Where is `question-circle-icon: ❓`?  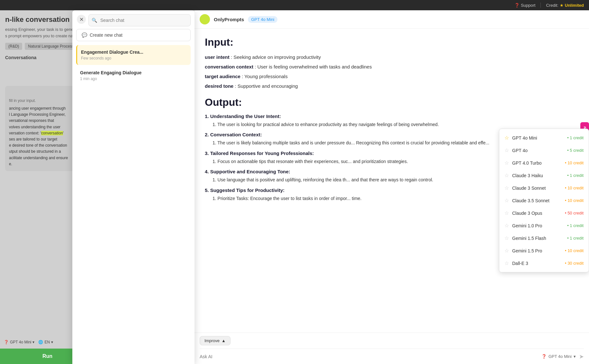
question-circle-icon: ❓ is located at coordinates (6, 342).